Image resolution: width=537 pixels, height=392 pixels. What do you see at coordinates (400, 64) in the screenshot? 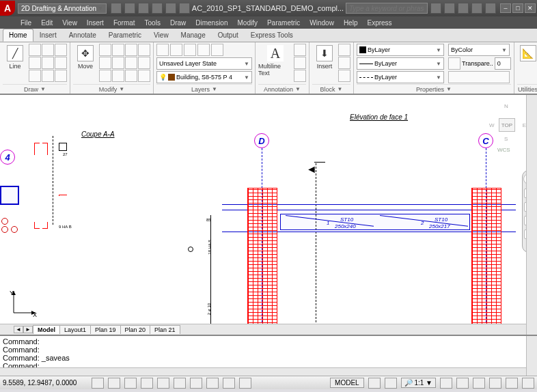
I see `lineweight-combo: ByLayer▼` at bounding box center [400, 64].